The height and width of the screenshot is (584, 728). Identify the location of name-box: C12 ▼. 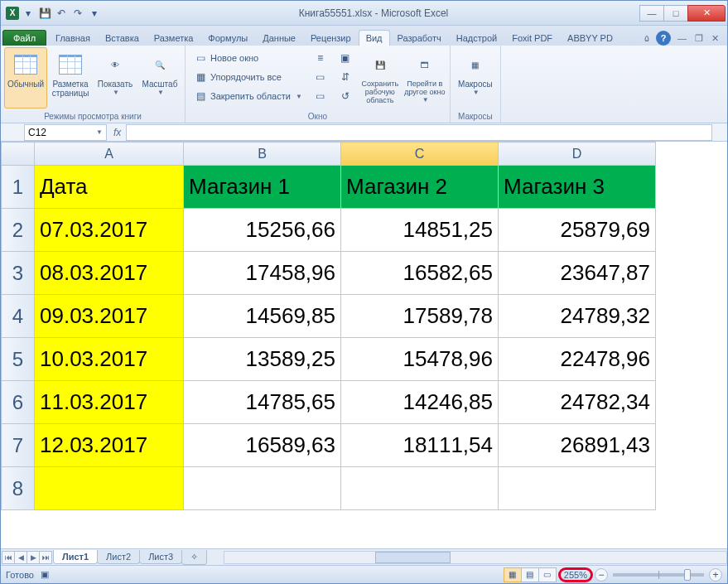
(65, 133).